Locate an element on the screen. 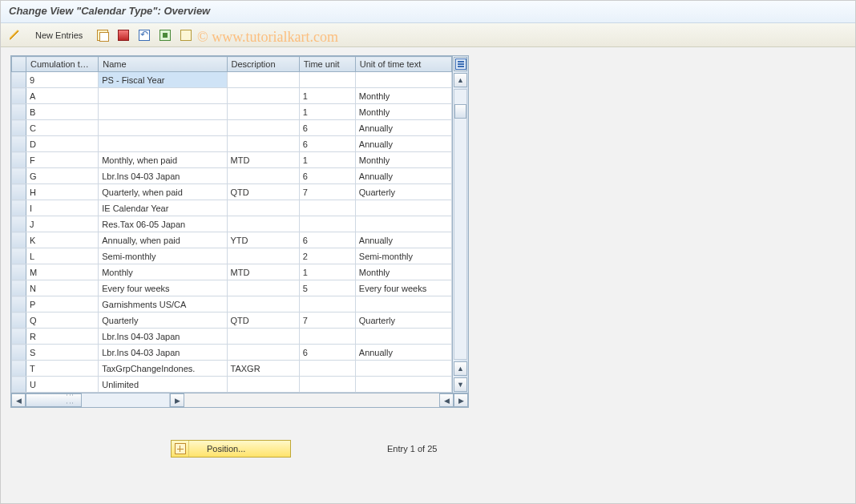 The width and height of the screenshot is (856, 504). cell-cumulation: H is located at coordinates (63, 192).